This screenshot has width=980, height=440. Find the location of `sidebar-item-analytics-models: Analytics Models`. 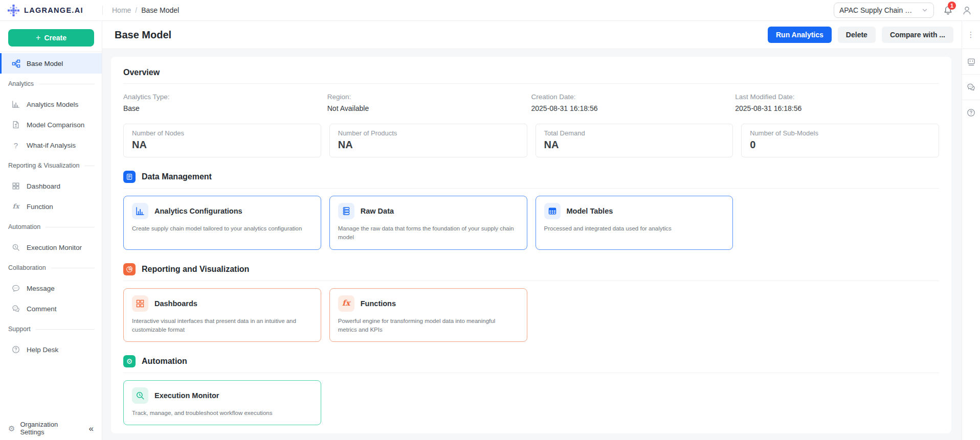

sidebar-item-analytics-models: Analytics Models is located at coordinates (51, 104).